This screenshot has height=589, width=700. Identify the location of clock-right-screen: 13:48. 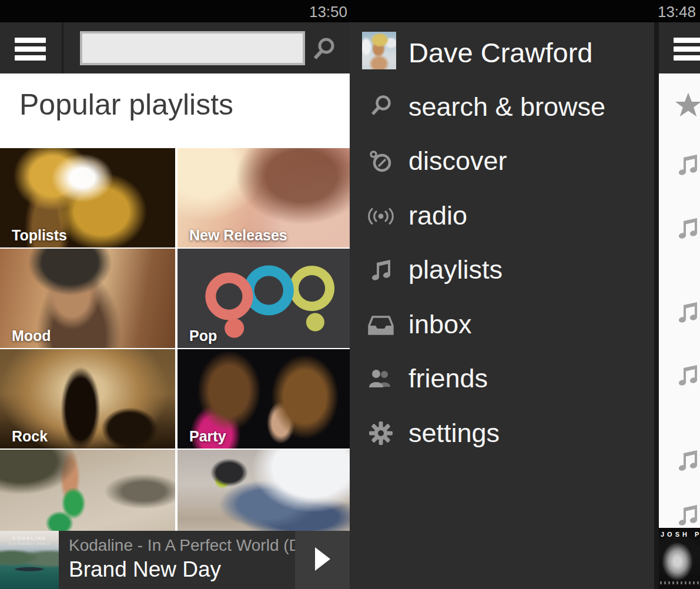
(677, 12).